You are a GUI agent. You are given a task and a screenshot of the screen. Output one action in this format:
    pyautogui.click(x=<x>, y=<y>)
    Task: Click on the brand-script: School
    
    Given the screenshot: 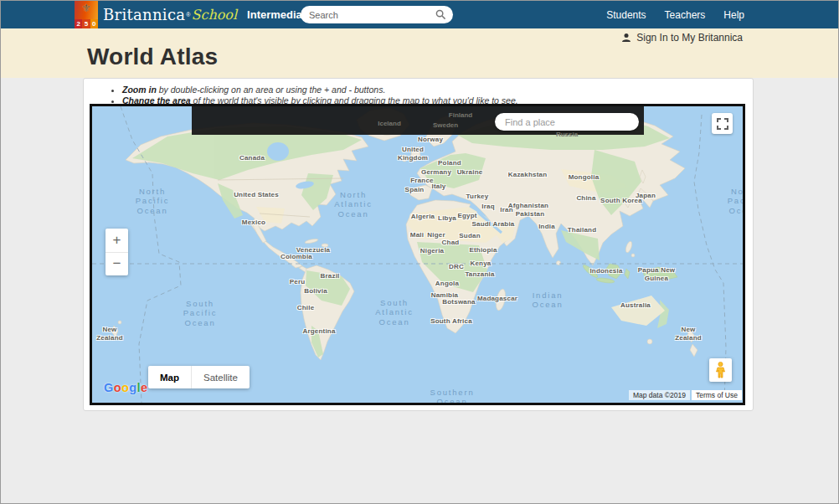 What is the action you would take?
    pyautogui.click(x=214, y=15)
    